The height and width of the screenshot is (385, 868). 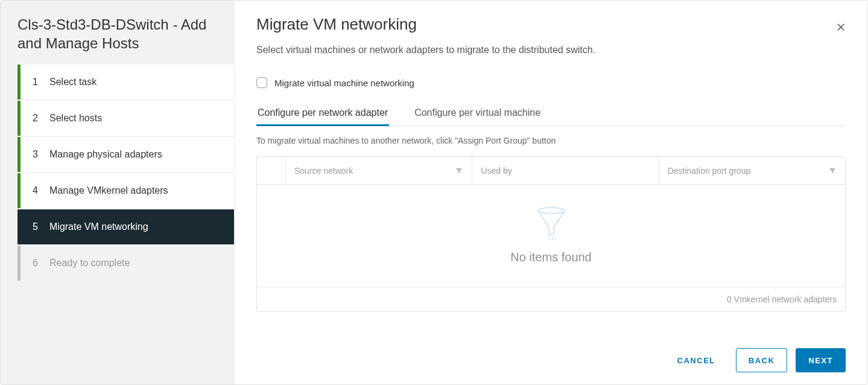 What do you see at coordinates (136, 82) in the screenshot?
I see `step-label: Select task` at bounding box center [136, 82].